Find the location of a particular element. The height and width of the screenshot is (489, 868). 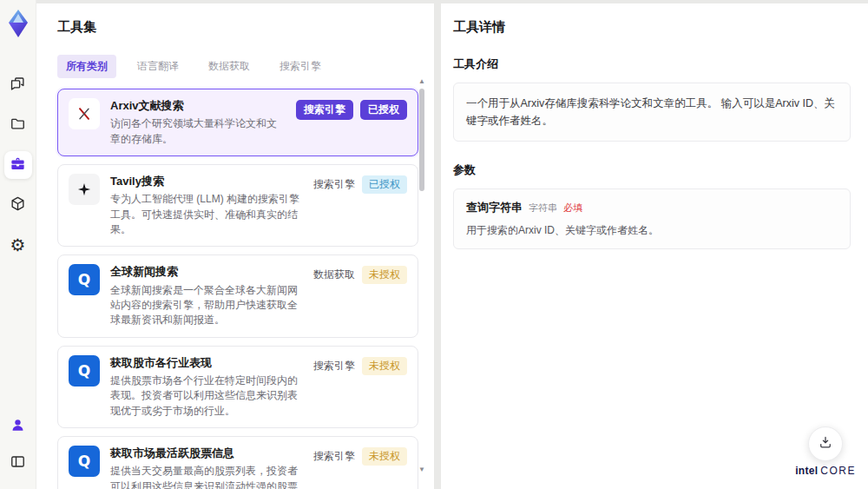

tab-label: 所有类别 is located at coordinates (87, 66).